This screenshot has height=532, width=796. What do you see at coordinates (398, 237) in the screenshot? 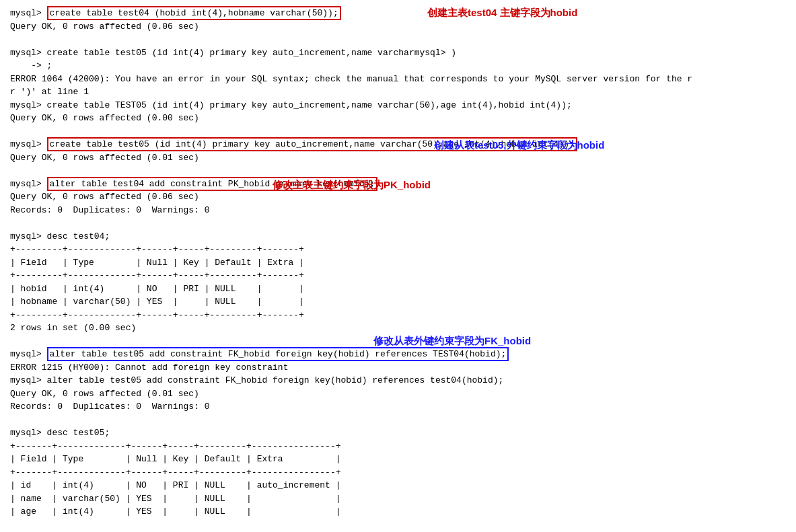
I see `line-18: mysql> desc test04;` at bounding box center [398, 237].